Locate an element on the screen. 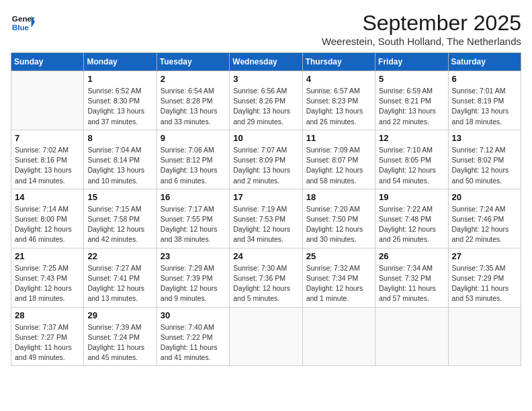  weekday-header-thursday: Thursday is located at coordinates (339, 62).